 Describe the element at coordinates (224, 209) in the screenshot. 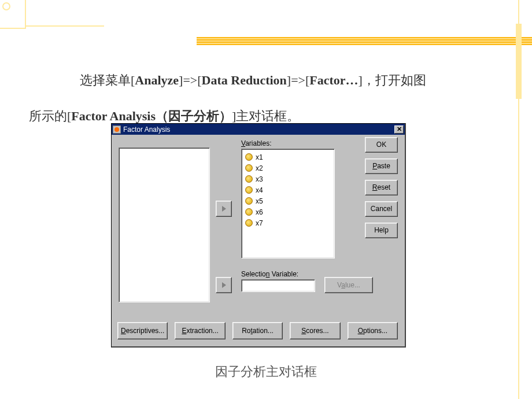

I see `move-to-variables-button` at that location.